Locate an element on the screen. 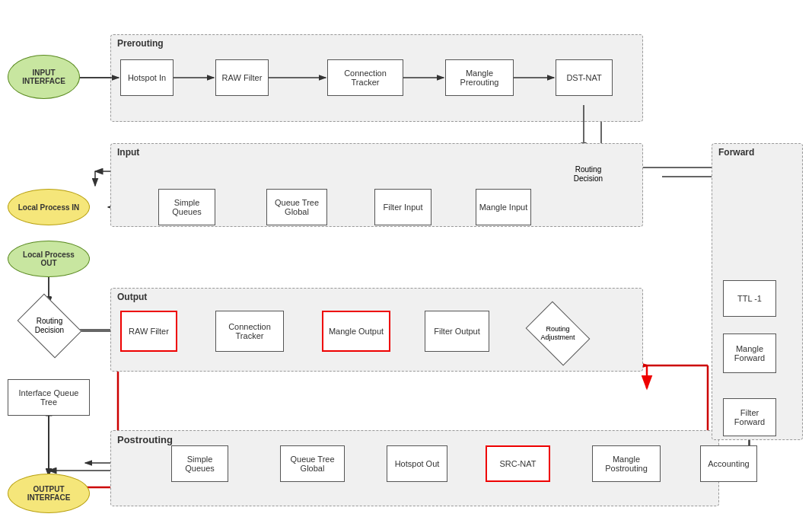 The width and height of the screenshot is (812, 517). mangle-prerouting-box: Mangle Prerouting is located at coordinates (479, 78).